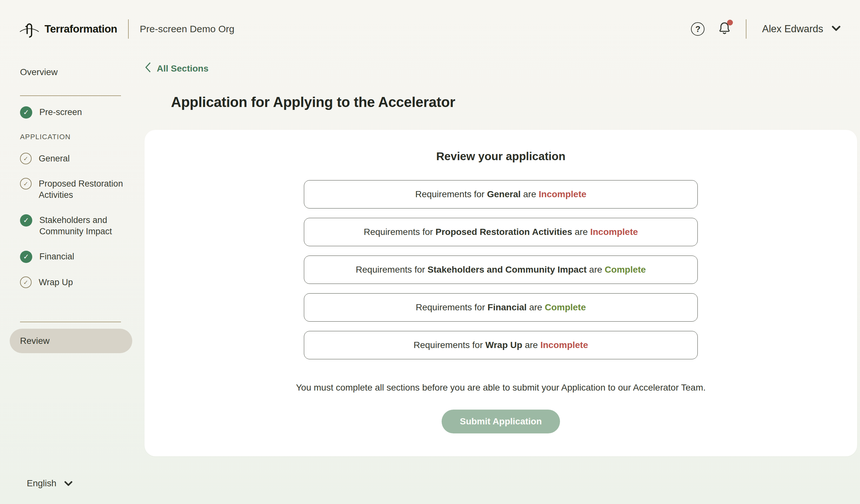 This screenshot has width=860, height=504. What do you see at coordinates (76, 197) in the screenshot?
I see `sidebar-nav: Pre-screen APPLICATION General Proposed …` at bounding box center [76, 197].